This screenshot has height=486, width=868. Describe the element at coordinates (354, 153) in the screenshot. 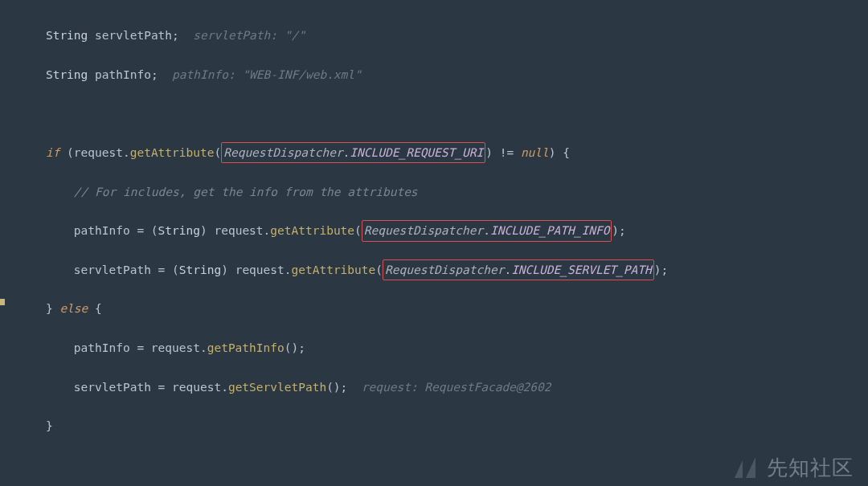

I see `highlight-box: RequestDispatcher.INCLUDE_REQUEST_URI` at that location.